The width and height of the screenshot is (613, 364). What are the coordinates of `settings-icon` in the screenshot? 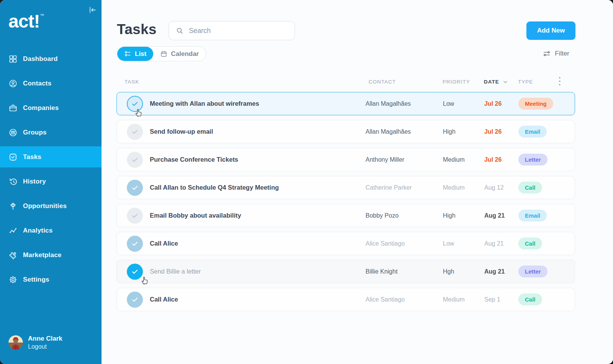 It's located at (13, 280).